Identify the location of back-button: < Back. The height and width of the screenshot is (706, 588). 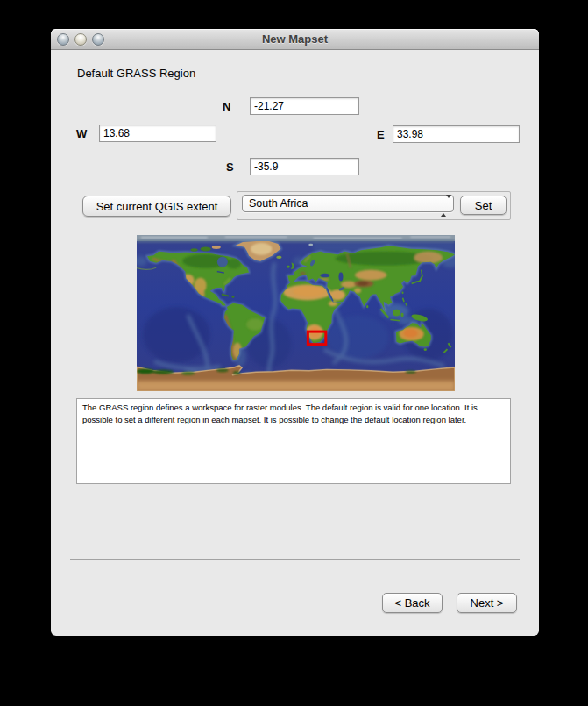
(412, 603).